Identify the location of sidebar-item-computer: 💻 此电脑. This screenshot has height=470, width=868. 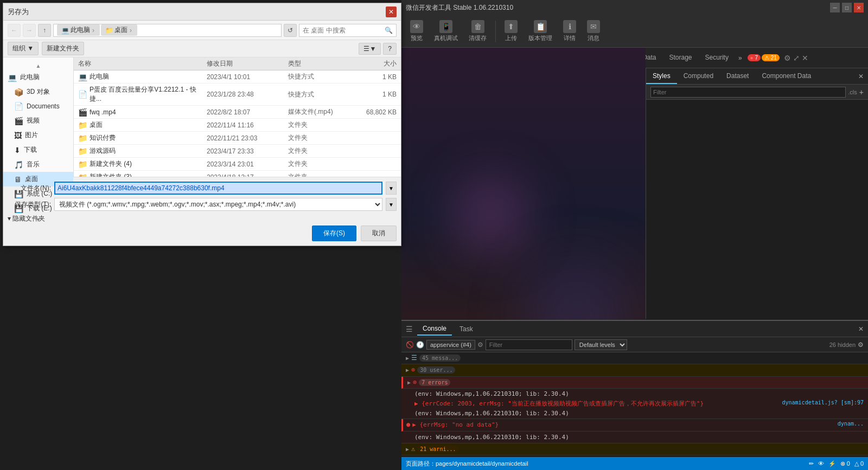
(38, 77).